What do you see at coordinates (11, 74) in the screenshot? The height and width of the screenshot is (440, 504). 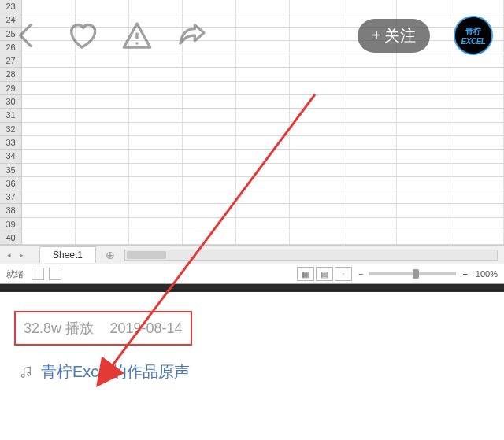 I see `row-header: 28` at bounding box center [11, 74].